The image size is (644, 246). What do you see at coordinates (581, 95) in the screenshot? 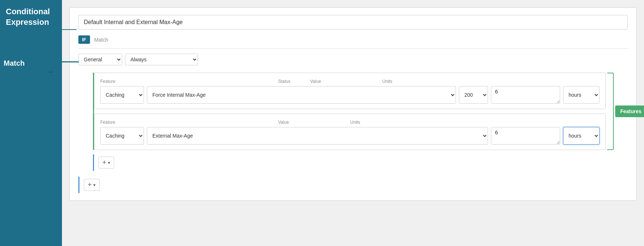
I see `feature1-units-select: hours minutes seconds days` at bounding box center [581, 95].